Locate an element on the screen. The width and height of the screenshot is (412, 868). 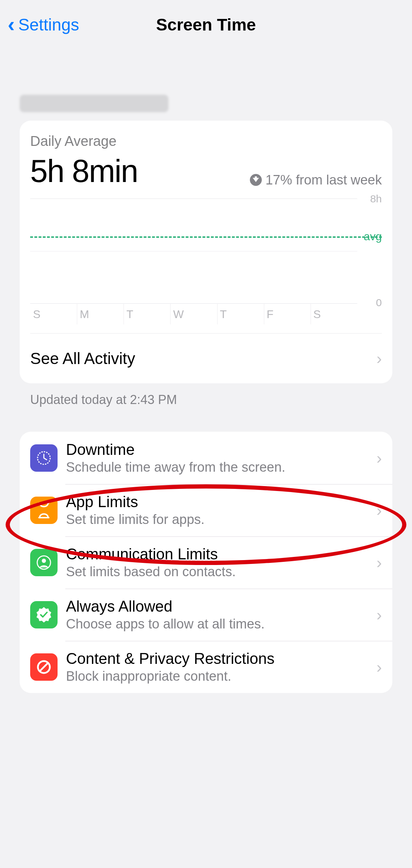
see-all-activity-row: See All Activity › is located at coordinates (206, 358).